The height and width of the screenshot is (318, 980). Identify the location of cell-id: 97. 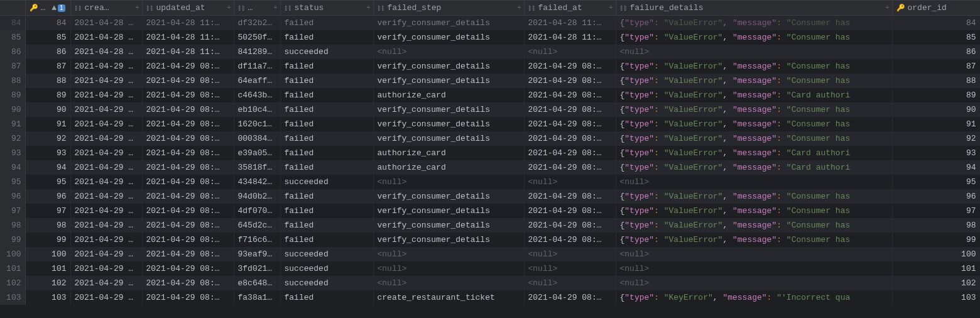
(48, 211).